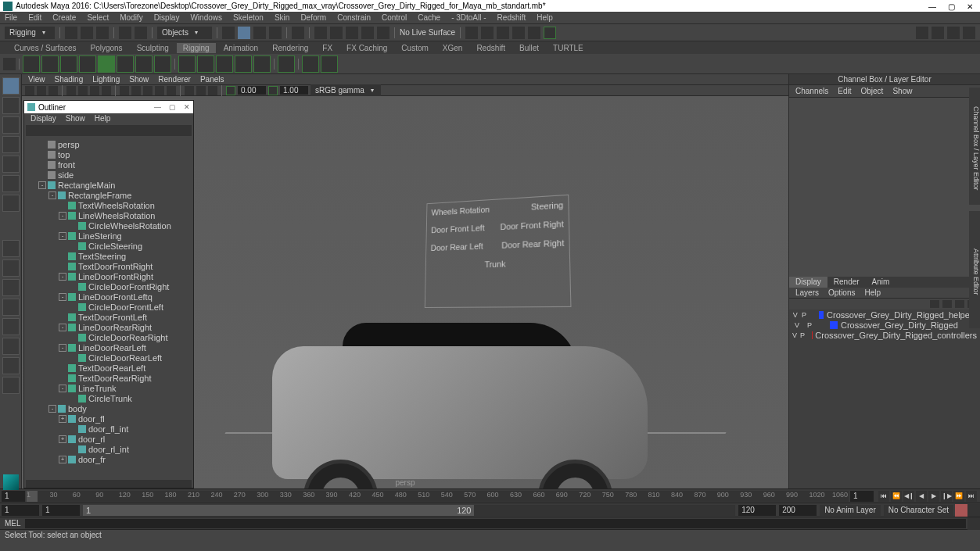  What do you see at coordinates (11, 268) in the screenshot?
I see `layout-four-icon` at bounding box center [11, 268].